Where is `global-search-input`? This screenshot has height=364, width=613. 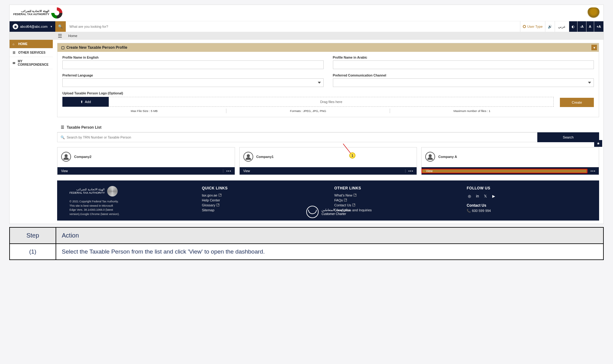
global-search-input is located at coordinates (293, 27).